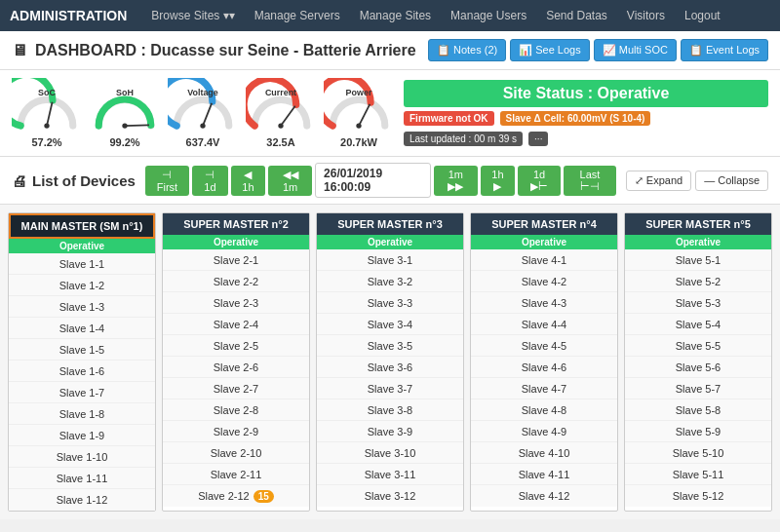  Describe the element at coordinates (390, 475) in the screenshot. I see `slave-row: Slave 3-11` at that location.